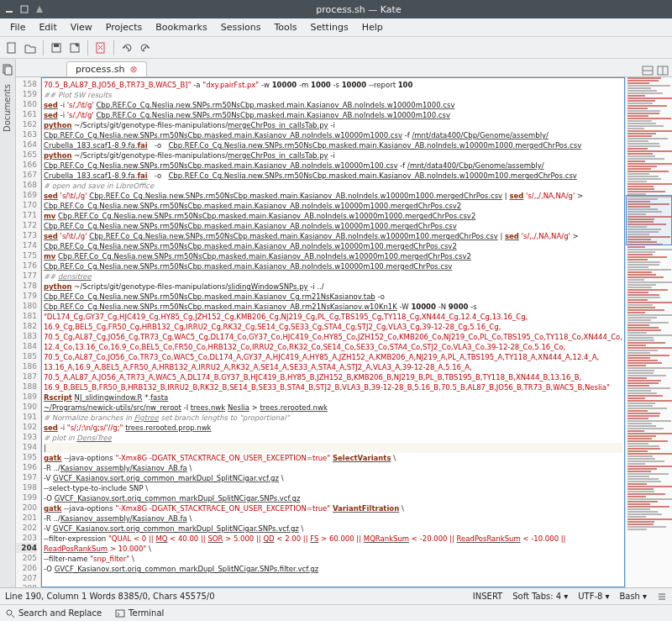  What do you see at coordinates (75, 48) in the screenshot?
I see `save-as-icon` at bounding box center [75, 48].